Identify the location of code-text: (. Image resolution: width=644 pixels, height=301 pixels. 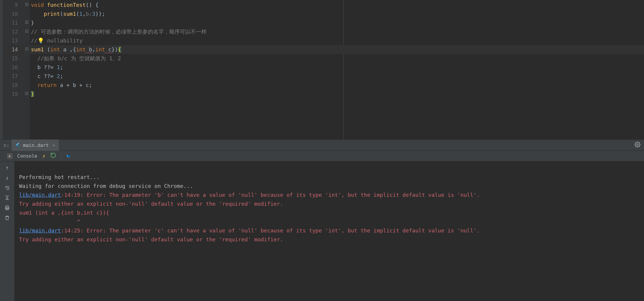
(62, 14).